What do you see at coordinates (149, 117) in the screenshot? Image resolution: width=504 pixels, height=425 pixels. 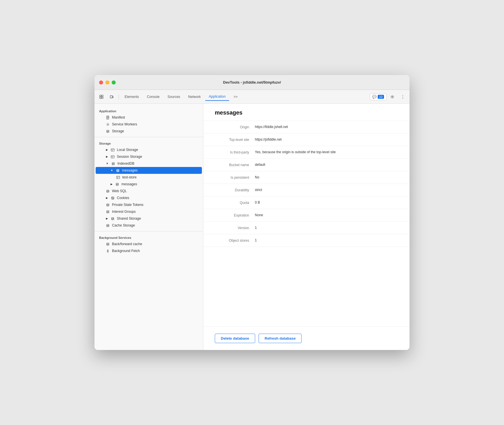 I see `sidebar-item-manifest: Manifest` at bounding box center [149, 117].